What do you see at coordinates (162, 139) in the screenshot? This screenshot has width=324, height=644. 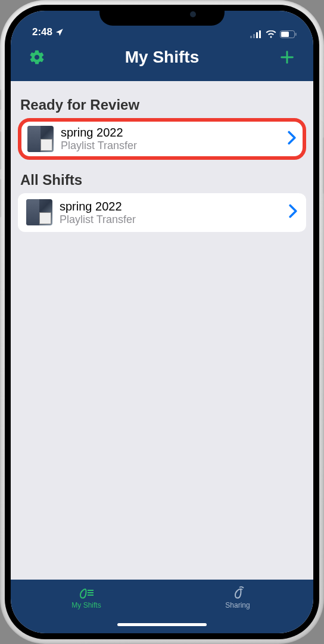 I see `shift-row-review: spring 2022 Playlist Transfer` at bounding box center [162, 139].